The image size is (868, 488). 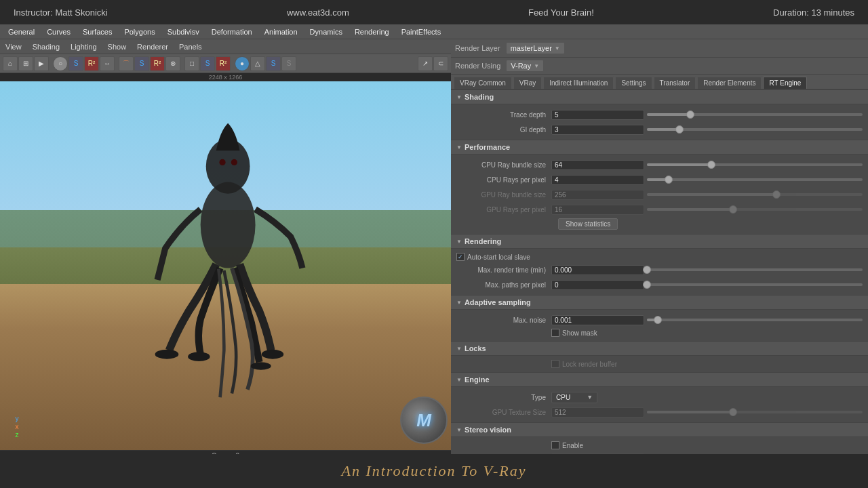 What do you see at coordinates (58, 32) in the screenshot?
I see `menu-curves: Curves` at bounding box center [58, 32].